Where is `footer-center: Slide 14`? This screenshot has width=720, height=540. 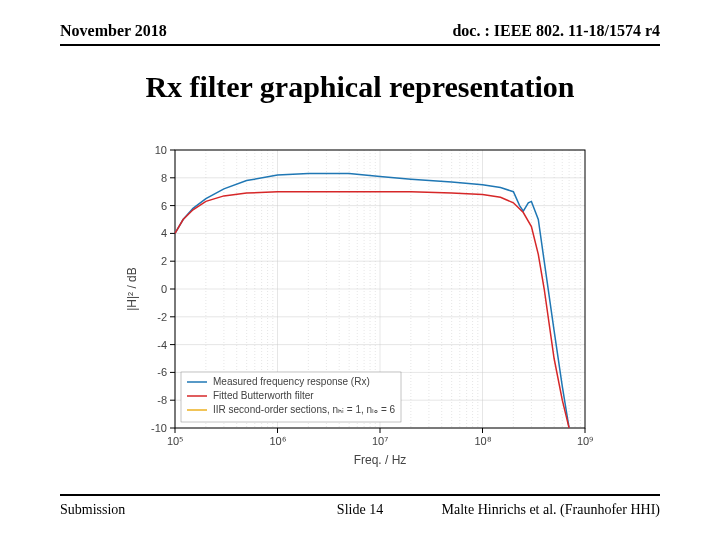
footer-center: Slide 14 is located at coordinates (360, 510).